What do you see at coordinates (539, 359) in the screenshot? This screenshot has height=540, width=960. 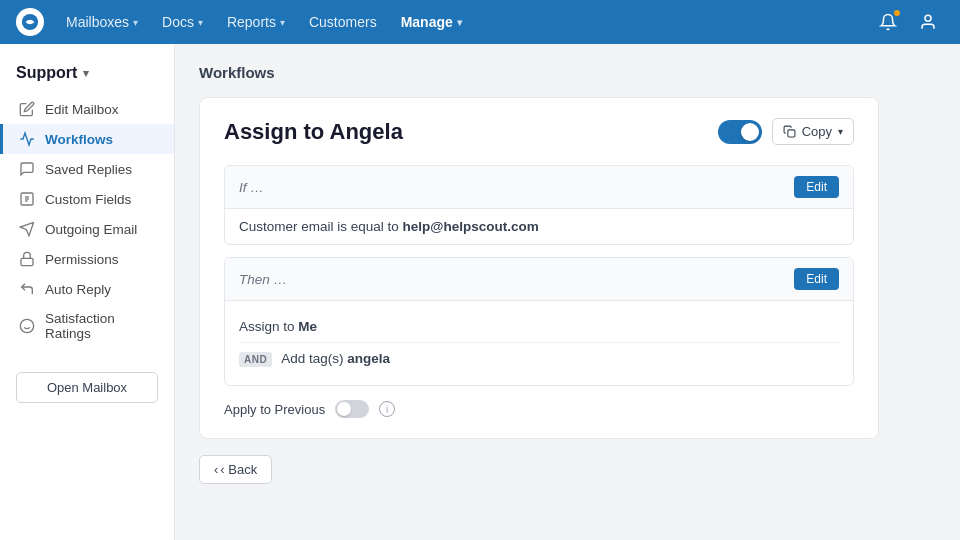 I see `action-row-tag: AND Add tag(s) angela` at bounding box center [539, 359].